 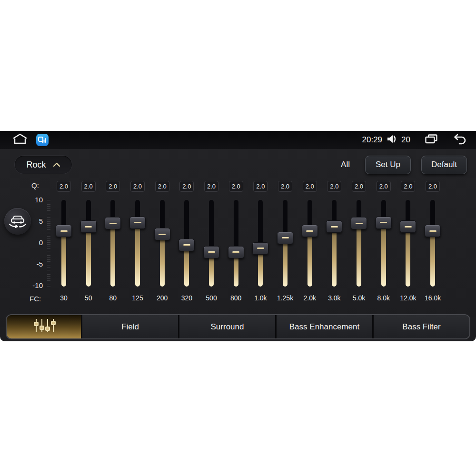 What do you see at coordinates (211, 242) in the screenshot?
I see `eq-band: 2.0 500` at bounding box center [211, 242].